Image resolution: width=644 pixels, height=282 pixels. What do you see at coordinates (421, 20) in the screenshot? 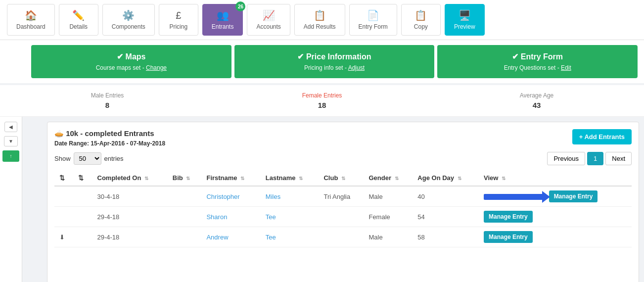
I see `nav-copy: 📋 Copy` at bounding box center [421, 20].